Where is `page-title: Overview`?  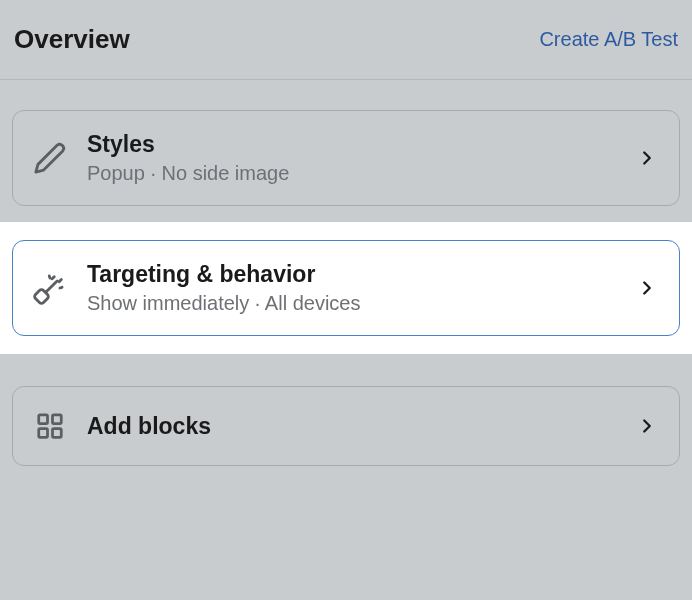 page-title: Overview is located at coordinates (72, 40).